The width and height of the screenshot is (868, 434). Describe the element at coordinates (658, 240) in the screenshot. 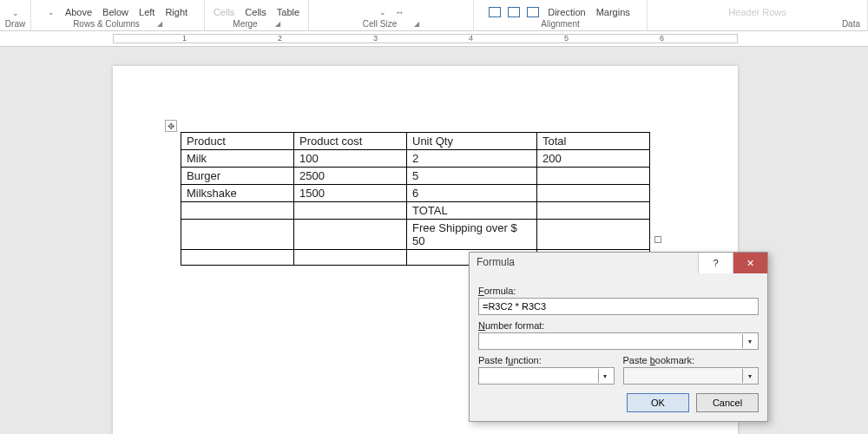

I see `table-resize-handle-icon` at that location.